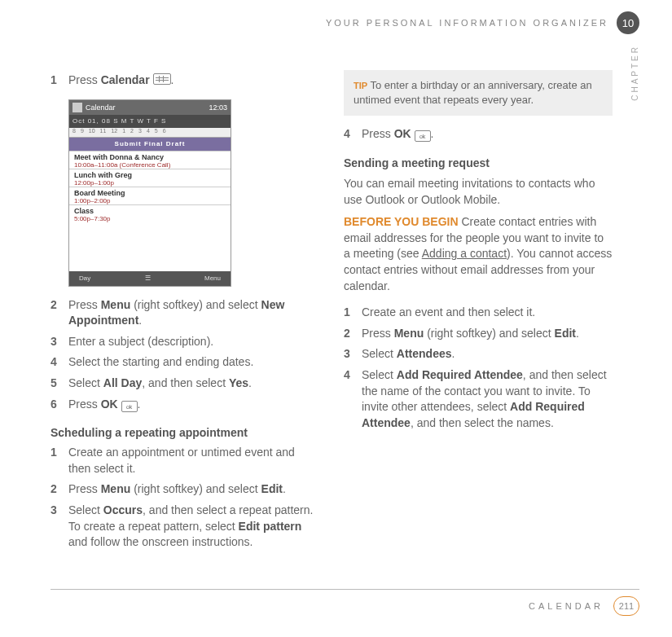  Describe the element at coordinates (478, 399) in the screenshot. I see `meeting-step-4: 4 Select Add Required Attendee, and then…` at that location.